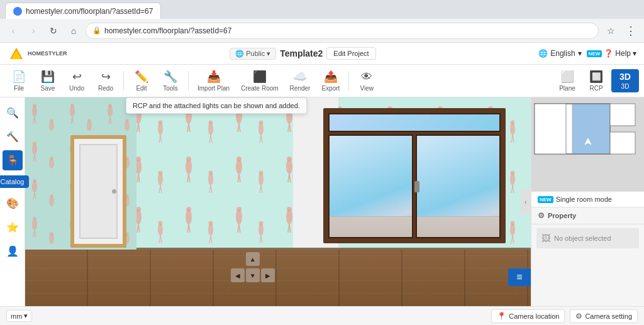  What do you see at coordinates (13, 113) in the screenshot?
I see `sidebar-item-search: 🔍` at bounding box center [13, 113].